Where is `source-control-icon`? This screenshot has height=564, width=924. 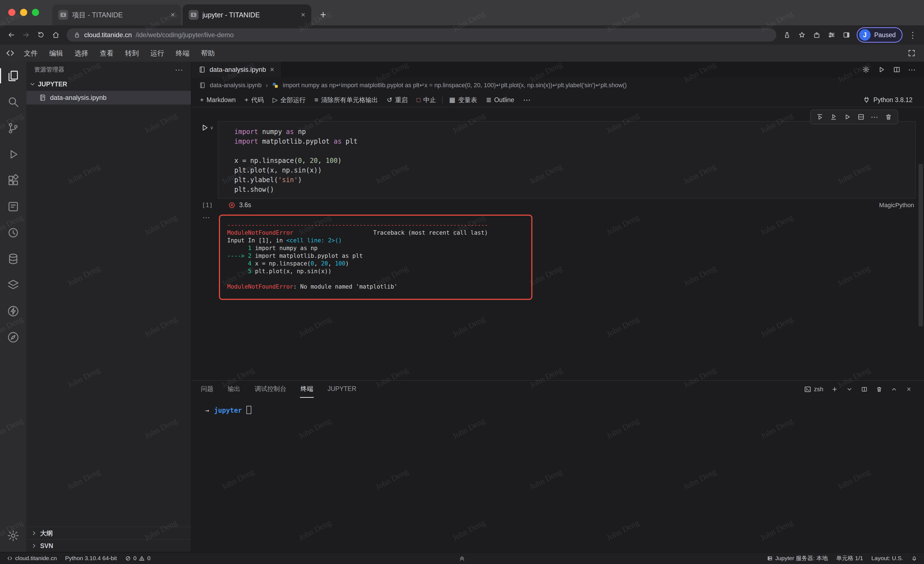 source-control-icon is located at coordinates (13, 128).